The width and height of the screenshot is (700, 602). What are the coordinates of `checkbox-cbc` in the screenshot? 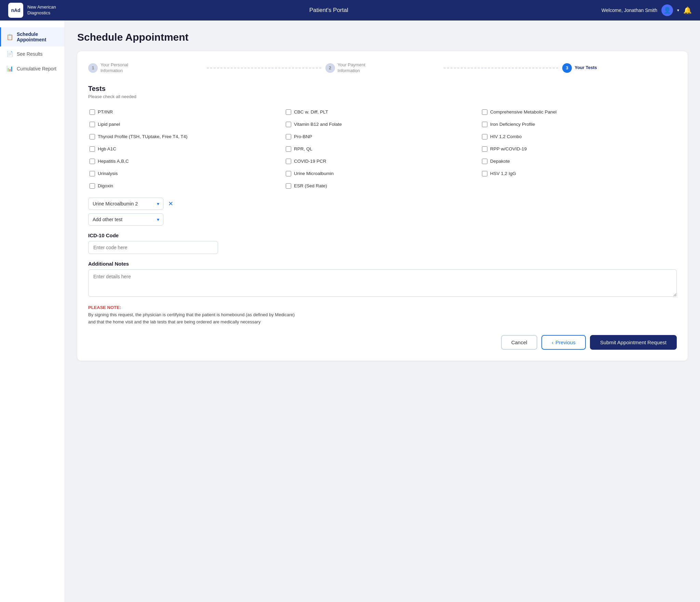 It's located at (288, 112).